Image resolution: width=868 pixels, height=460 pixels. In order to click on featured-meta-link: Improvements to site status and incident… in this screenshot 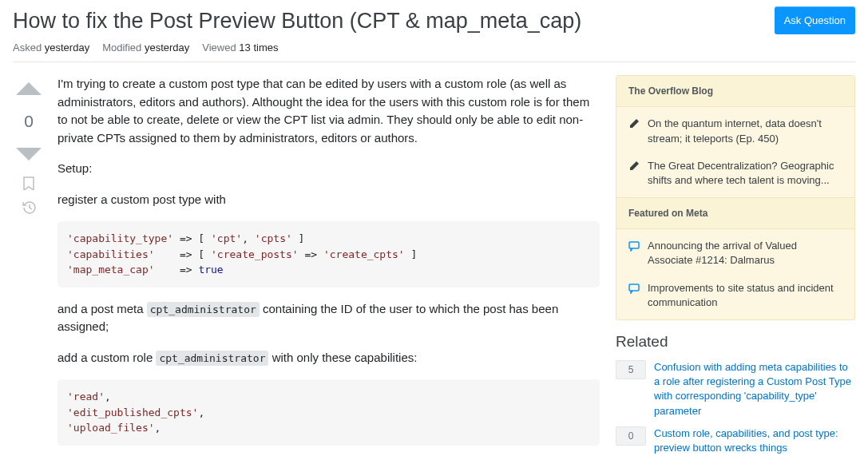, I will do `click(745, 295)`.